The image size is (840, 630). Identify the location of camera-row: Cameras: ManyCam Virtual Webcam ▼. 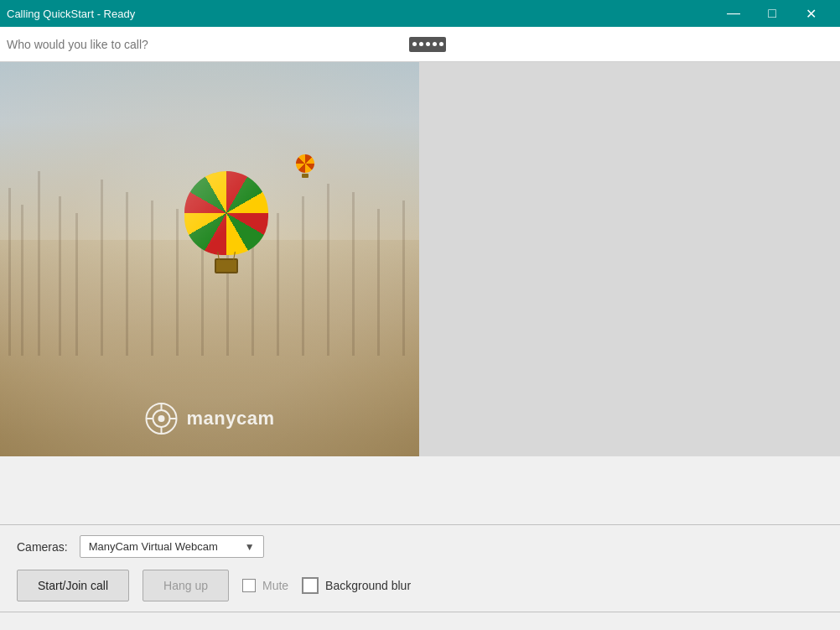
(420, 547).